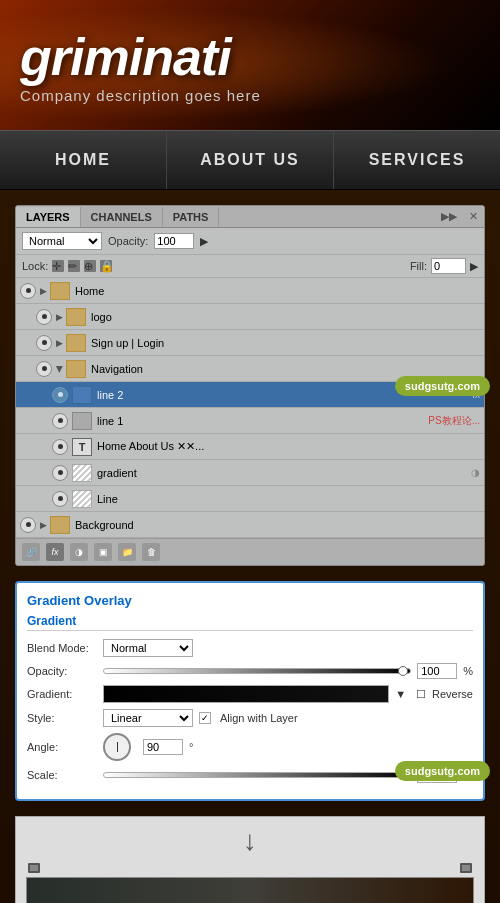  I want to click on fill-label: Fill:, so click(418, 266).